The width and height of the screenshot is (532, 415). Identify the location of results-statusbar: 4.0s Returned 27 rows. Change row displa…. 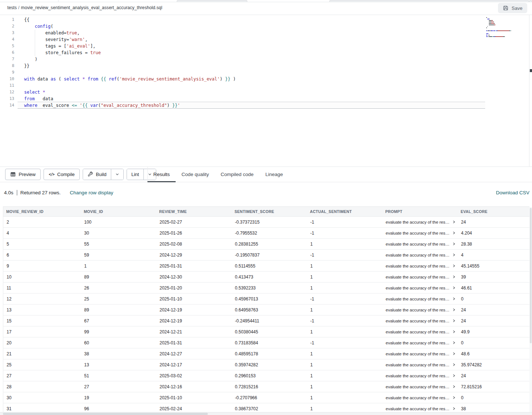
(266, 194).